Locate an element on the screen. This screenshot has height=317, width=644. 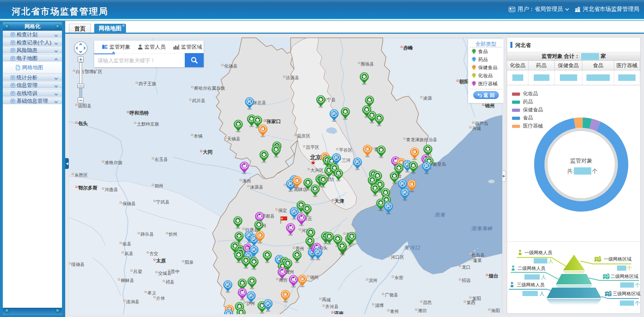
svg-text: 朔州 is located at coordinates (159, 186).